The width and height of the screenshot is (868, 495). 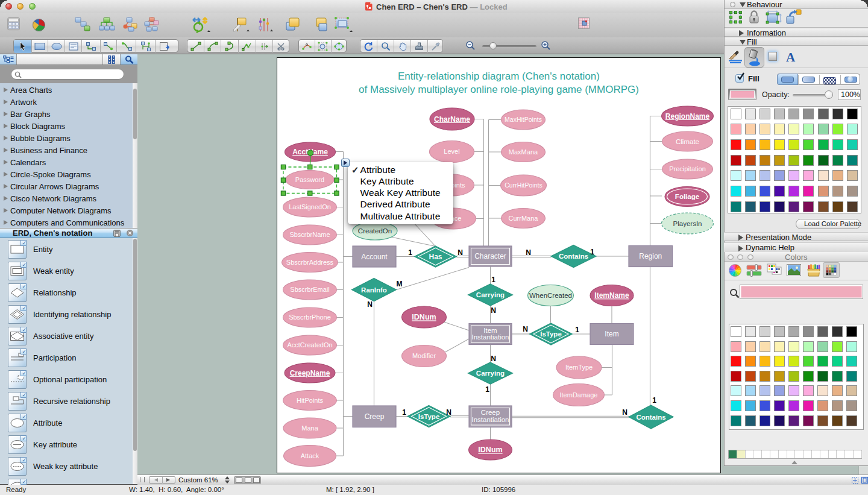 I want to click on svg-text: SbscrbrPhone, so click(x=310, y=317).